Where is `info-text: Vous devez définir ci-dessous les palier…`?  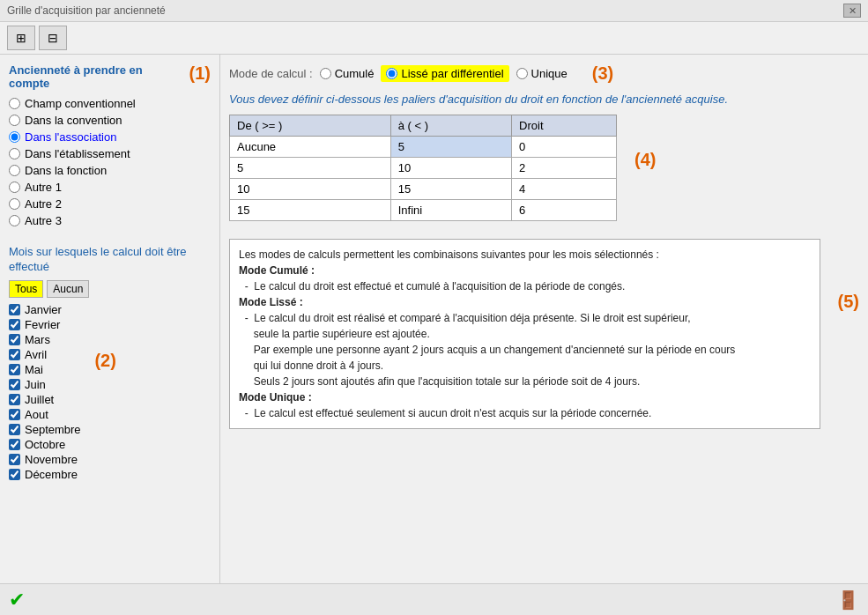 info-text: Vous devez définir ci-dessous les palier… is located at coordinates (545, 99).